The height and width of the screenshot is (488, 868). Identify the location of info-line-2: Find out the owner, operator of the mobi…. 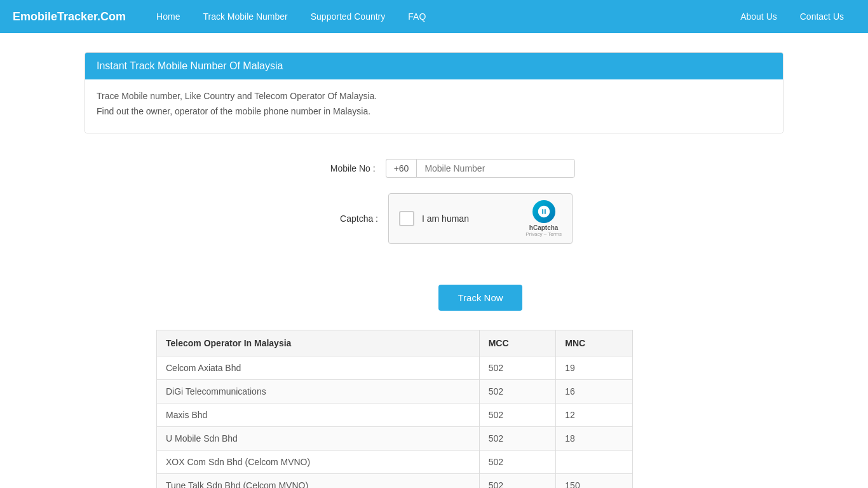
(434, 111).